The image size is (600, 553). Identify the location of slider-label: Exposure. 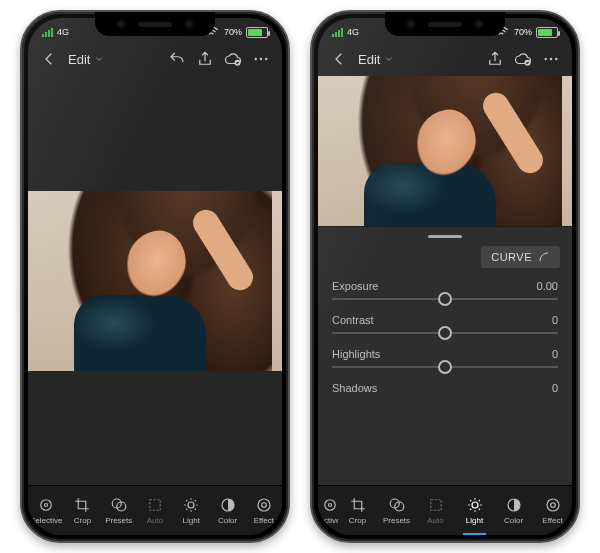
(355, 286).